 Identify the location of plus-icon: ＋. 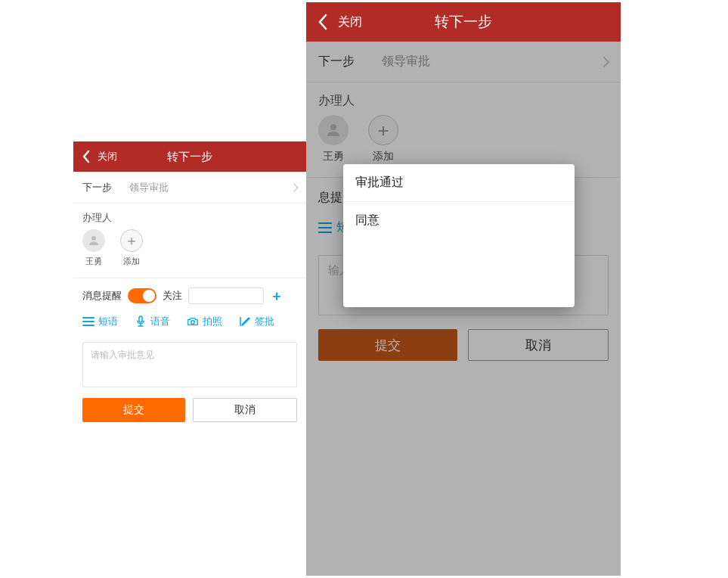
(132, 241).